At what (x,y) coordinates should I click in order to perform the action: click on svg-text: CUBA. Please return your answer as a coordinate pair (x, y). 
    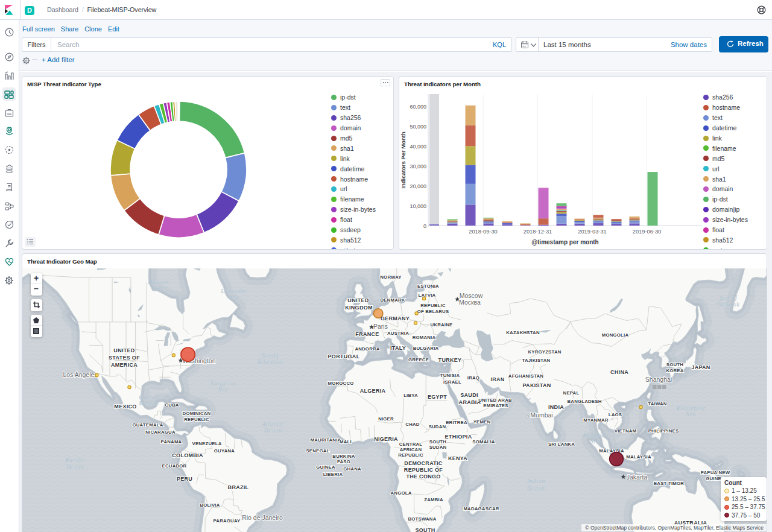
    Looking at the image, I should click on (171, 405).